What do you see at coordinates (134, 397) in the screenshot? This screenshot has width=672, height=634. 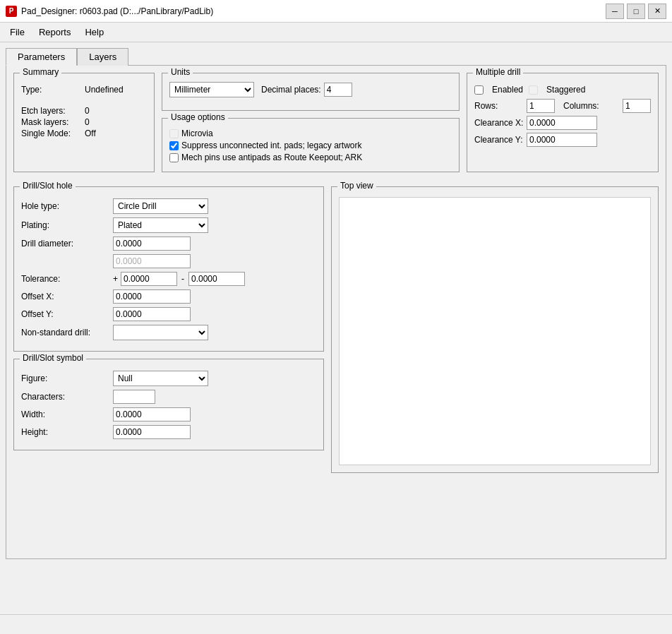 I see `characters-input` at bounding box center [134, 397].